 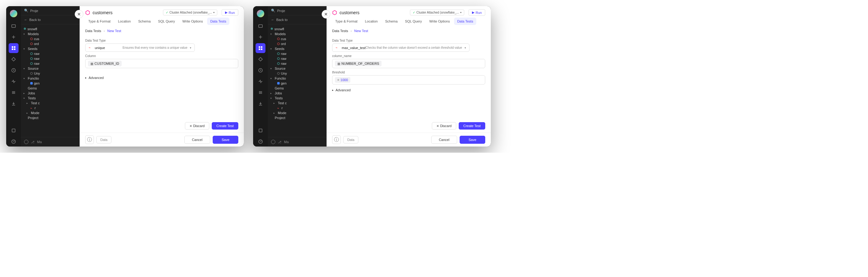 I want to click on box-icon, so click(x=261, y=131).